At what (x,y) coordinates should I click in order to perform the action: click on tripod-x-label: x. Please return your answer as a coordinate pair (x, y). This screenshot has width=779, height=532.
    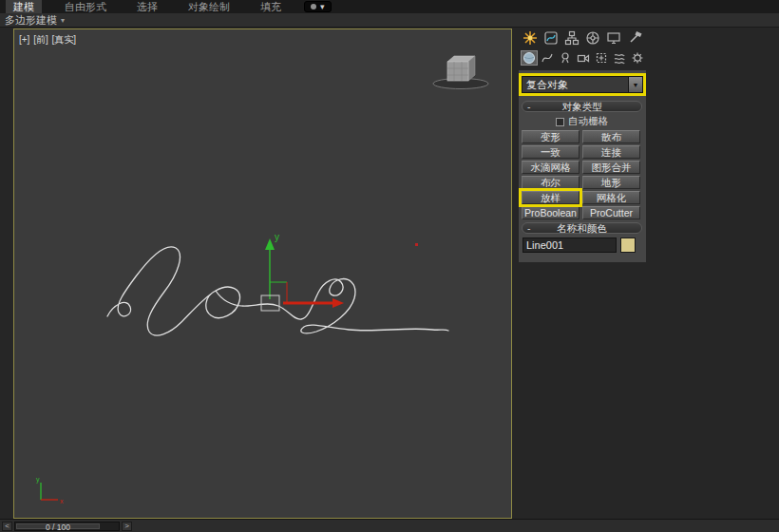
    Looking at the image, I should click on (62, 502).